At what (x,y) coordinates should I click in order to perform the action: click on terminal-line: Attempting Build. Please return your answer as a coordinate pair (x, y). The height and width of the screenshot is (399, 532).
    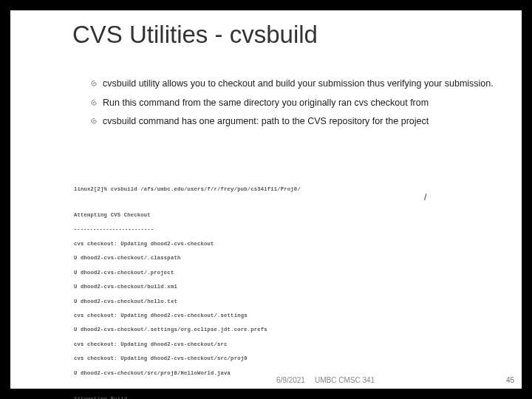
    Looking at the image, I should click on (287, 398).